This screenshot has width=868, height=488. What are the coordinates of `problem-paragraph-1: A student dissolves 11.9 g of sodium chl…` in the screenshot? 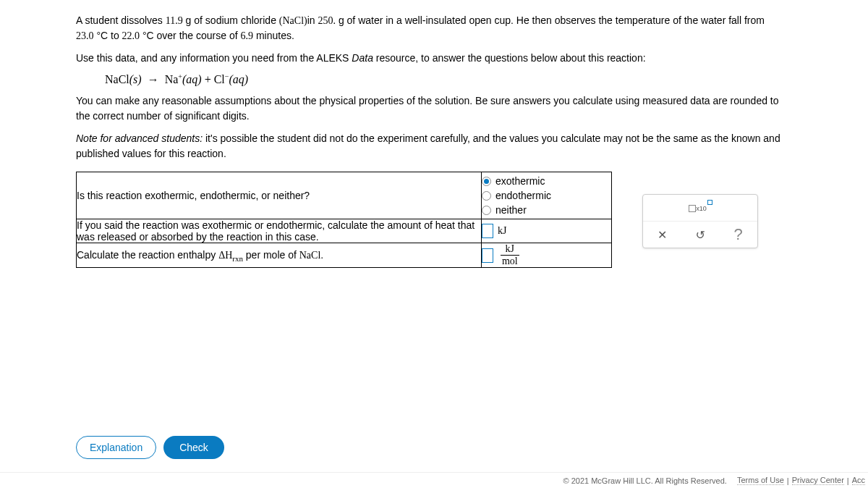 It's located at (434, 28).